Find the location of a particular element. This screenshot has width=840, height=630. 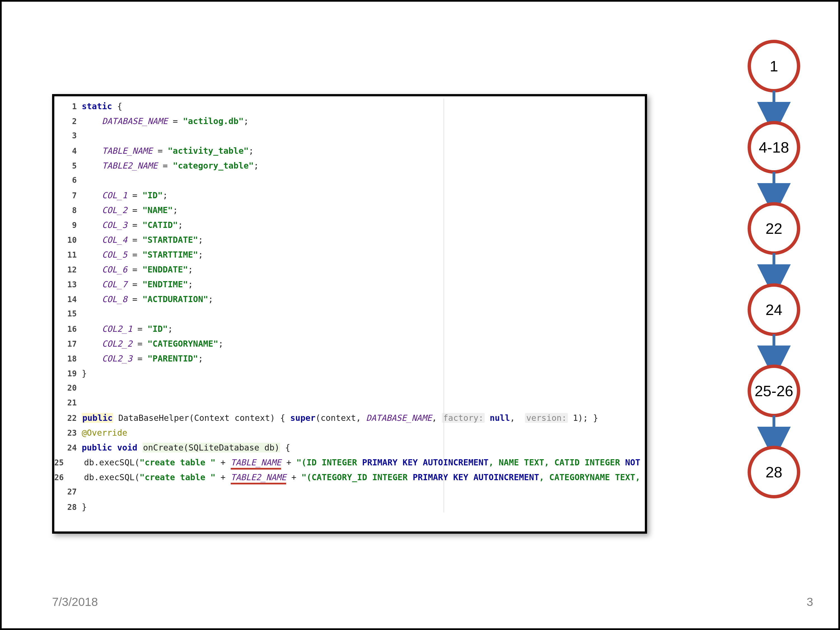

code-line: 12 COL_6 = "ENDDATE"; is located at coordinates (349, 272).